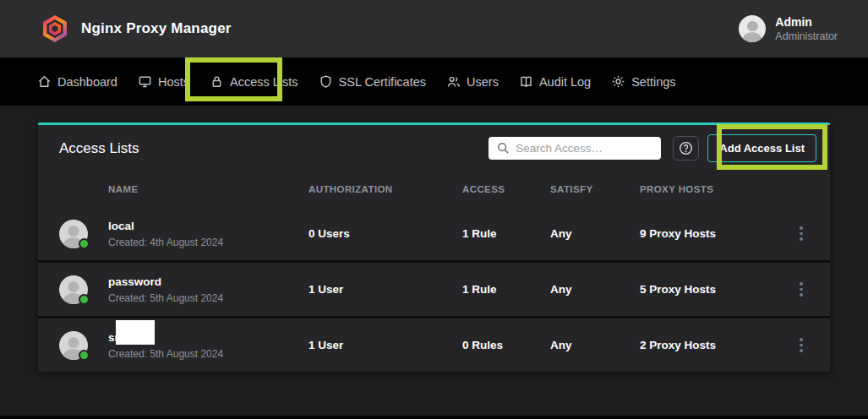  What do you see at coordinates (575, 149) in the screenshot?
I see `search-input` at bounding box center [575, 149].